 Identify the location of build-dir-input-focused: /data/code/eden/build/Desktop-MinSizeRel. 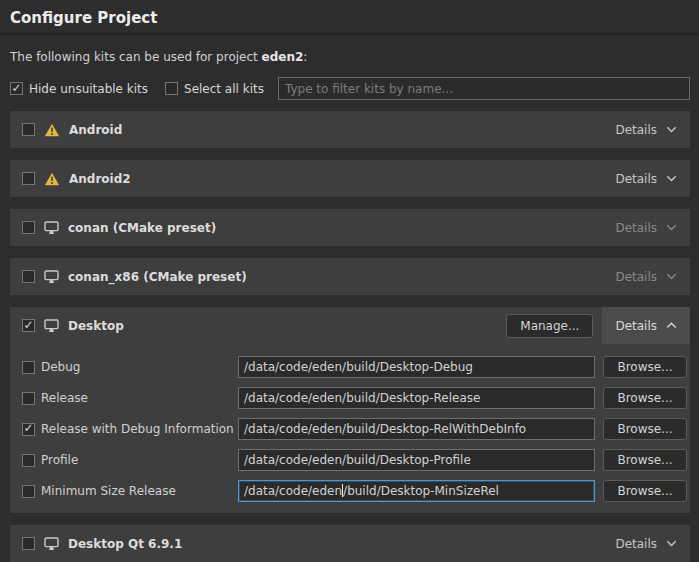
(416, 491).